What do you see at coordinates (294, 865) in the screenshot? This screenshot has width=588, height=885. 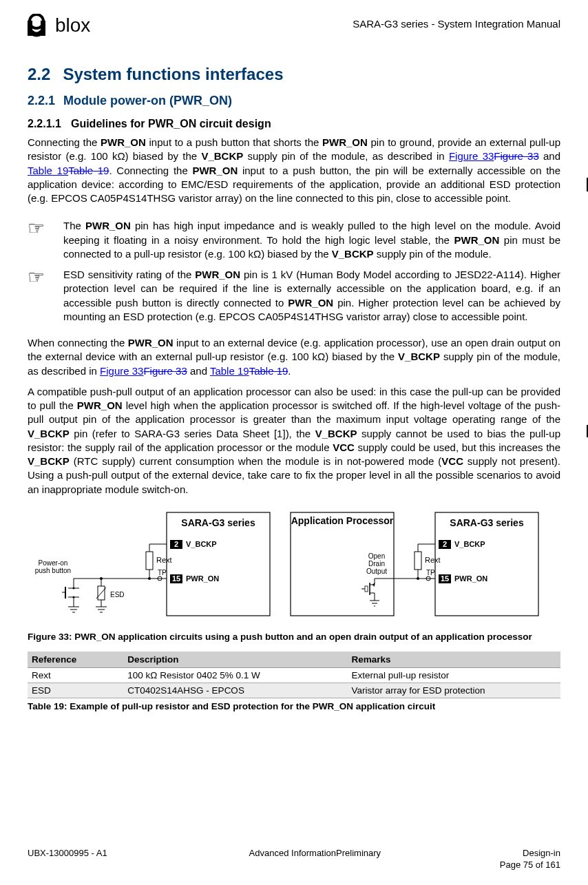 I see `page-number: Page 75 of 161` at bounding box center [294, 865].